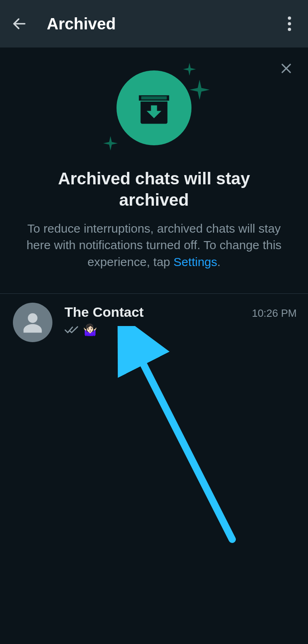  Describe the element at coordinates (81, 24) in the screenshot. I see `page-title: Archived` at that location.